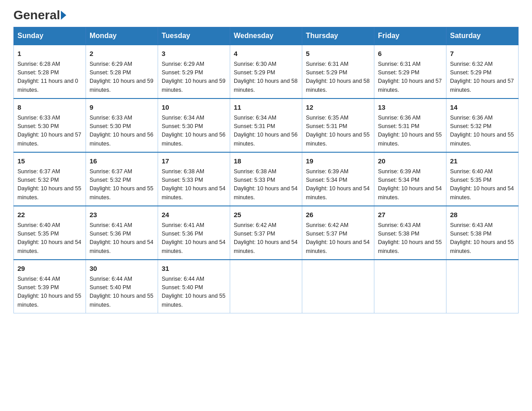 Image resolution: width=532 pixels, height=411 pixels. What do you see at coordinates (194, 72) in the screenshot?
I see `calendar-cell: 3 Sunrise: 6:29 AMSunset: 5:29 PMDayligh…` at bounding box center [194, 72].